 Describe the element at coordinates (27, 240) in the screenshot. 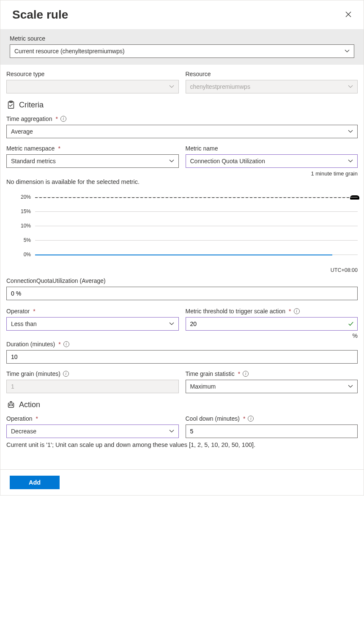

I see `chart-y-tick: 5%` at that location.